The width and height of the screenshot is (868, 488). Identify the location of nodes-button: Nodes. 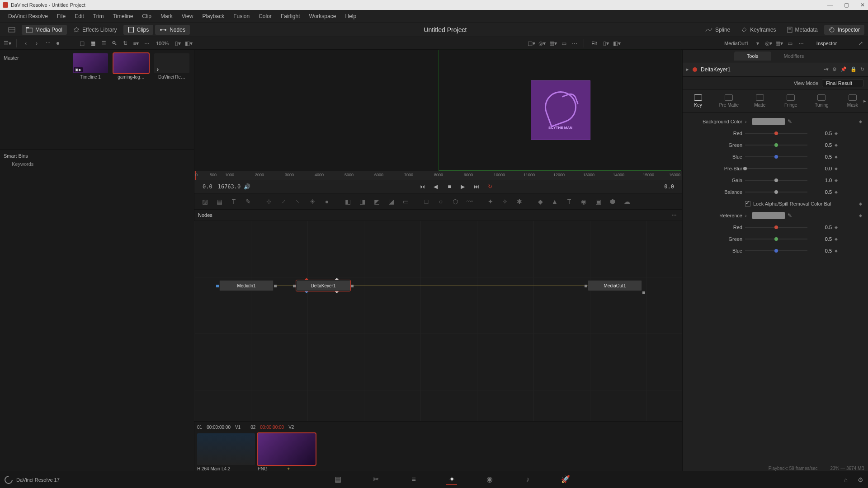
(173, 30).